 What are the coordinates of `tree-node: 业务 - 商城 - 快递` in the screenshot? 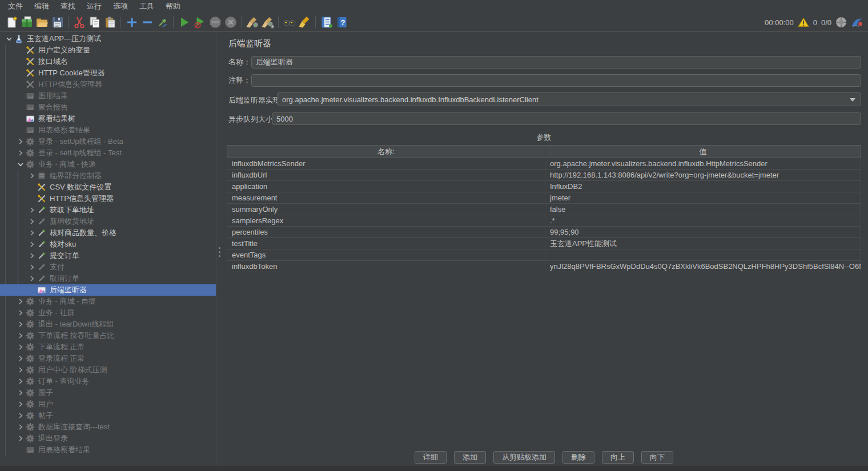 It's located at (108, 164).